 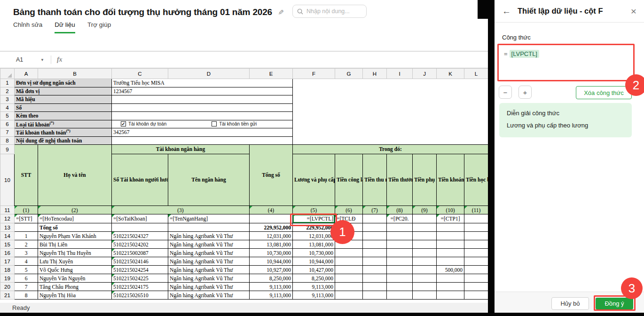 What do you see at coordinates (75, 287) in the screenshot?
I see `cell-name: Tăng Châu Phong` at bounding box center [75, 287].